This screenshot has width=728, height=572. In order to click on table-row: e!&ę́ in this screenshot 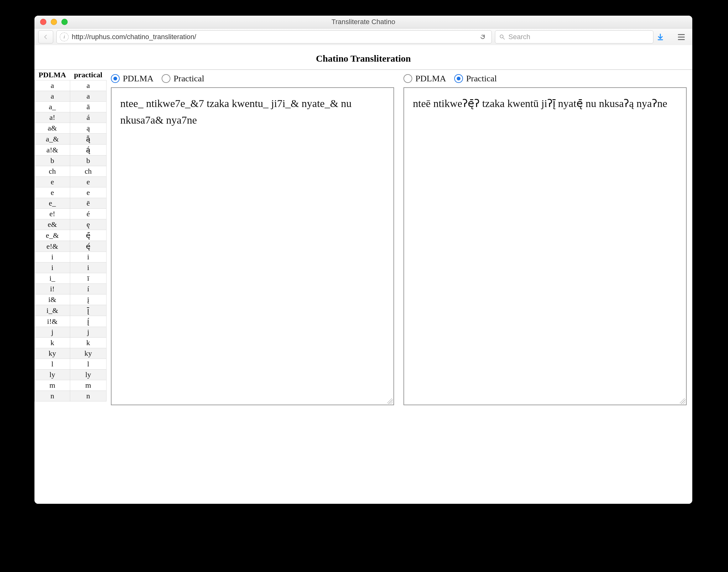, I will do `click(71, 246)`.